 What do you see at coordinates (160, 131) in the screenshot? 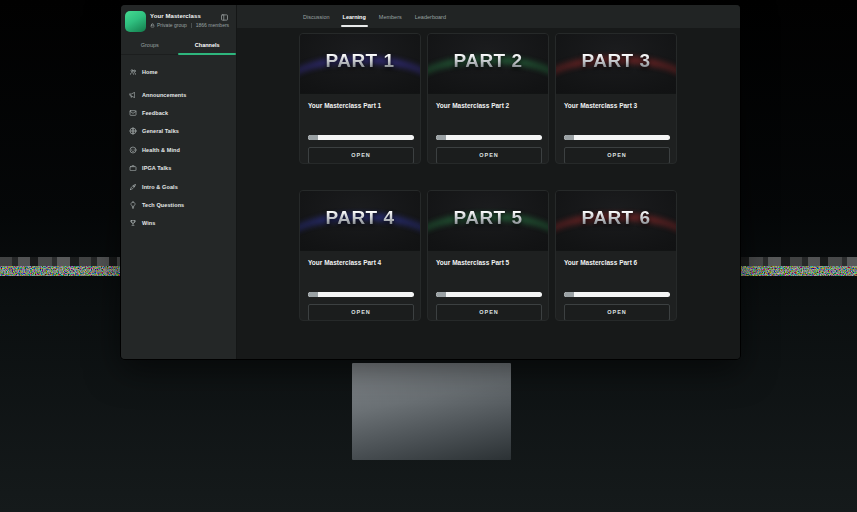
I see `channel-label: General Talks` at bounding box center [160, 131].